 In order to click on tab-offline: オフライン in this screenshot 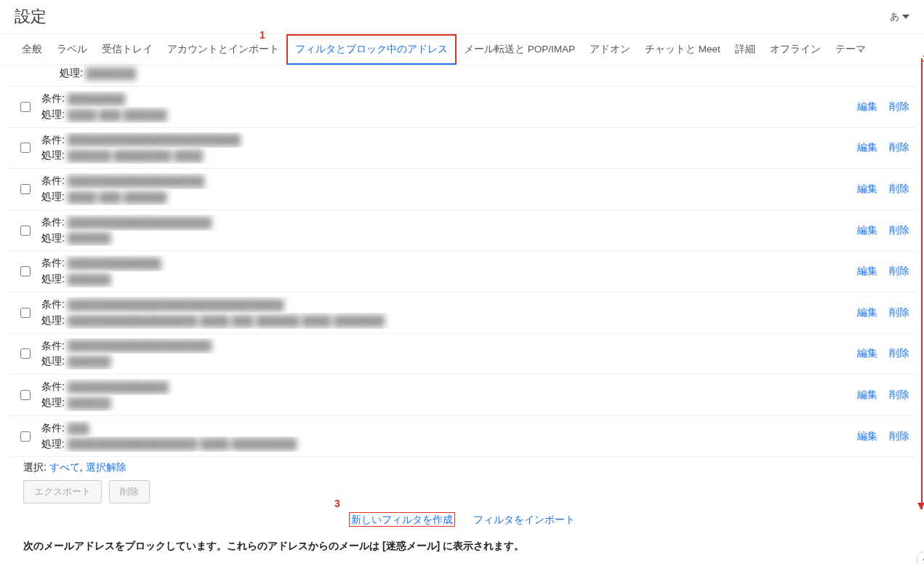, I will do `click(795, 49)`.